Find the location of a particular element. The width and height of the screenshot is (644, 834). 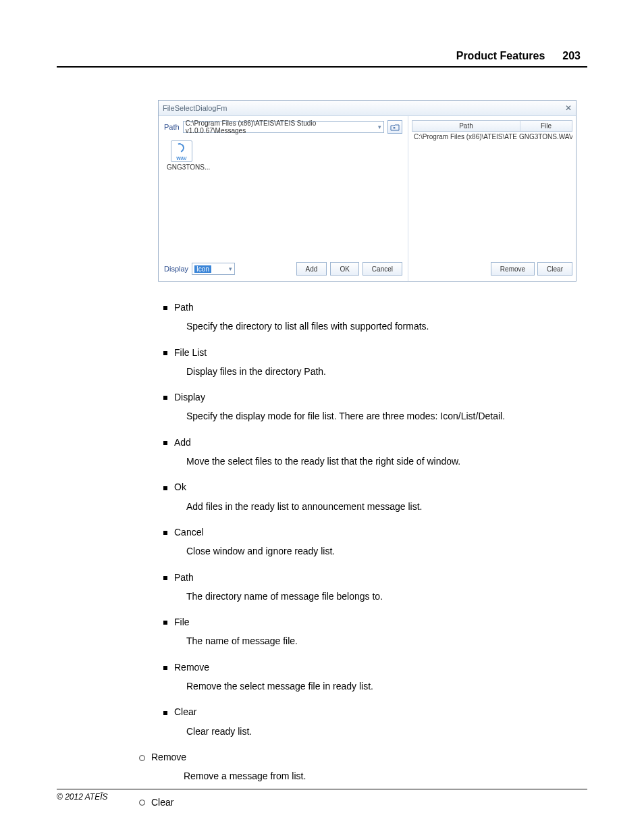

display-label: Display is located at coordinates (176, 269).